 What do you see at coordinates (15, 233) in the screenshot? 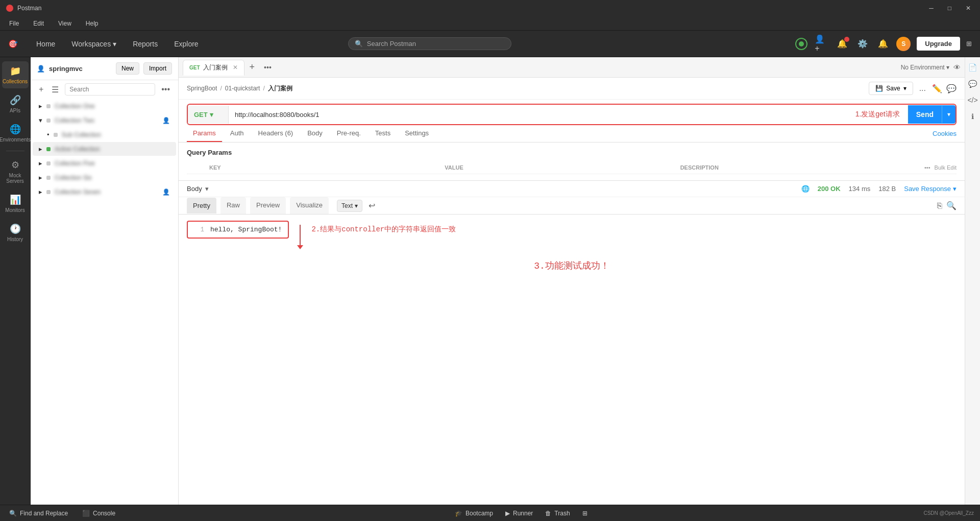
I see `sidebar-item-history: 🕐 History` at bounding box center [15, 233].